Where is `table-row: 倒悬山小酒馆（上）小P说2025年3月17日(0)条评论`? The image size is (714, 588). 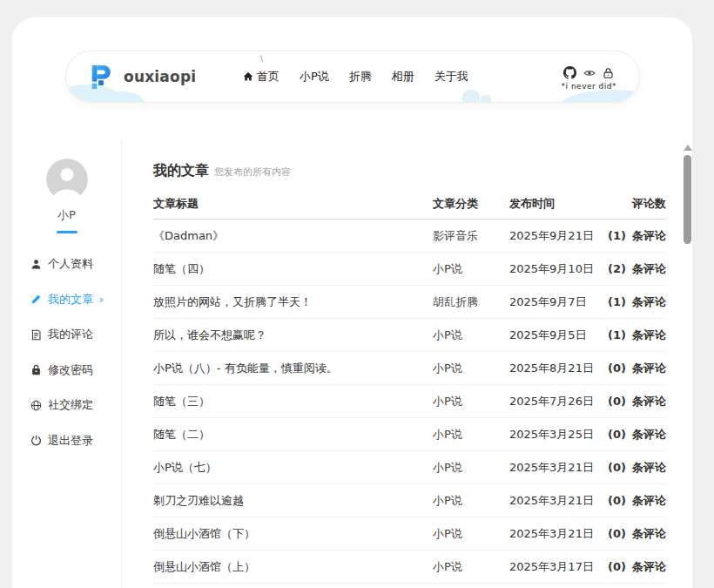
table-row: 倒悬山小酒馆（上）小P说2025年3月17日(0)条评论 is located at coordinates (409, 567).